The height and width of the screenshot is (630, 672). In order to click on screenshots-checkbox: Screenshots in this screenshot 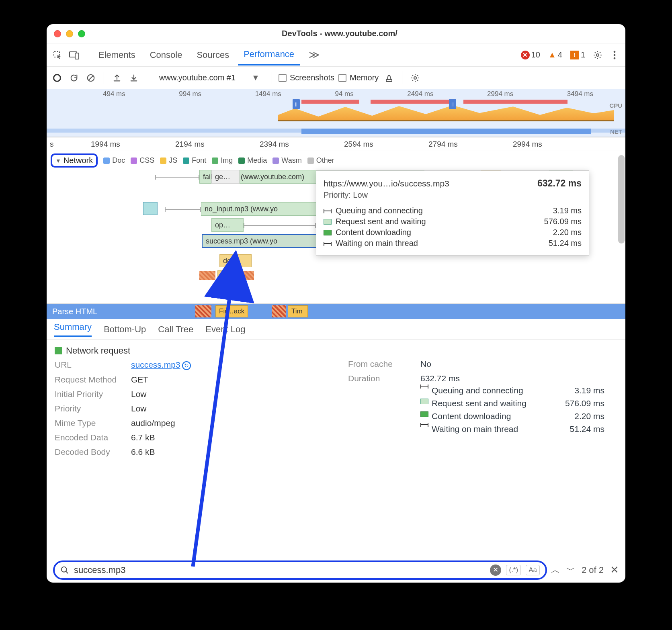, I will do `click(306, 78)`.